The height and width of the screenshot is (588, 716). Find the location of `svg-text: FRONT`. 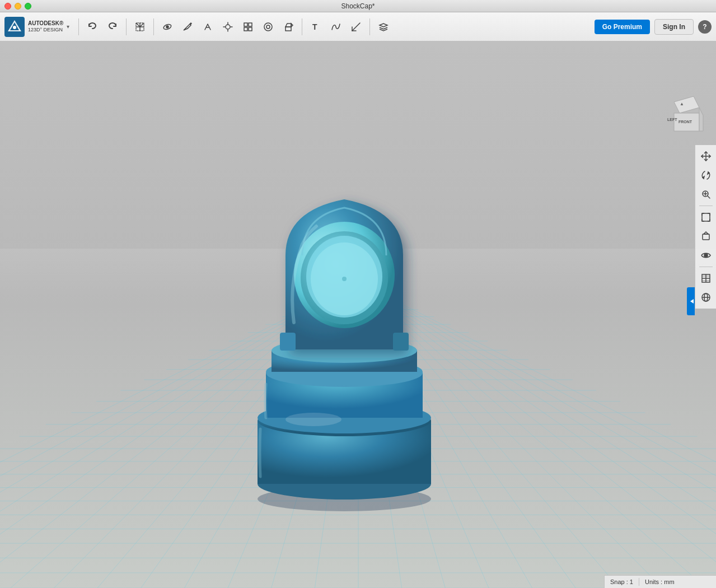

svg-text: FRONT is located at coordinates (685, 122).